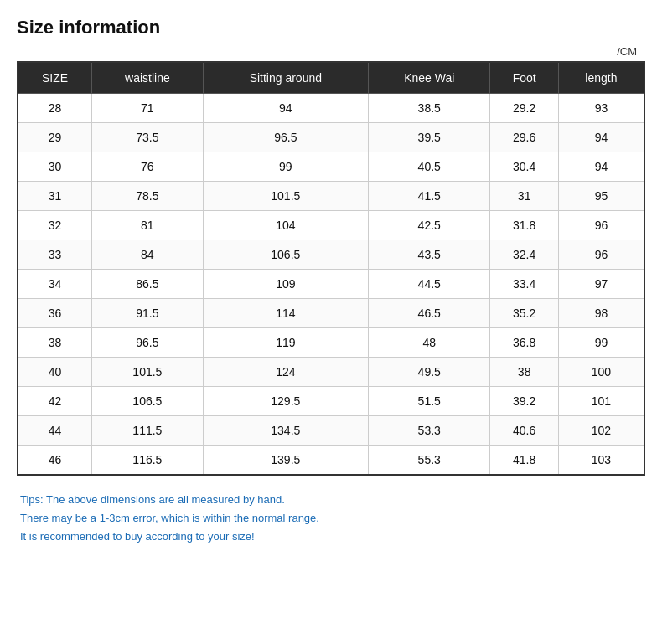  I want to click on table-cell: 44, so click(55, 430).